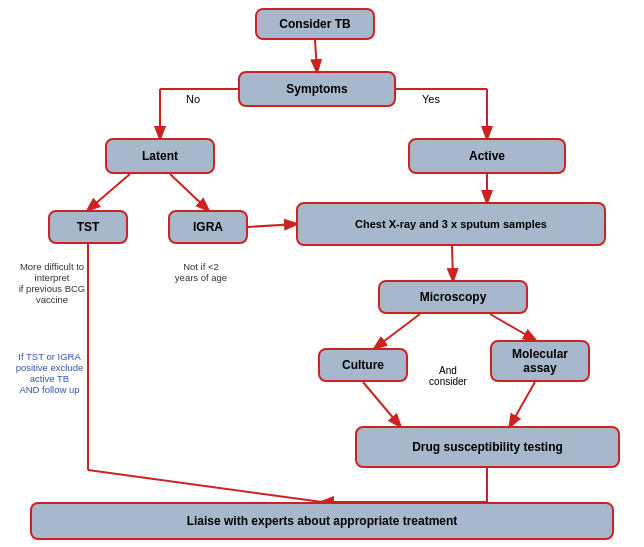 Image resolution: width=644 pixels, height=547 pixels. Describe the element at coordinates (52, 278) in the screenshot. I see `more-difficult-label: More difficult to interpret if previous …` at that location.